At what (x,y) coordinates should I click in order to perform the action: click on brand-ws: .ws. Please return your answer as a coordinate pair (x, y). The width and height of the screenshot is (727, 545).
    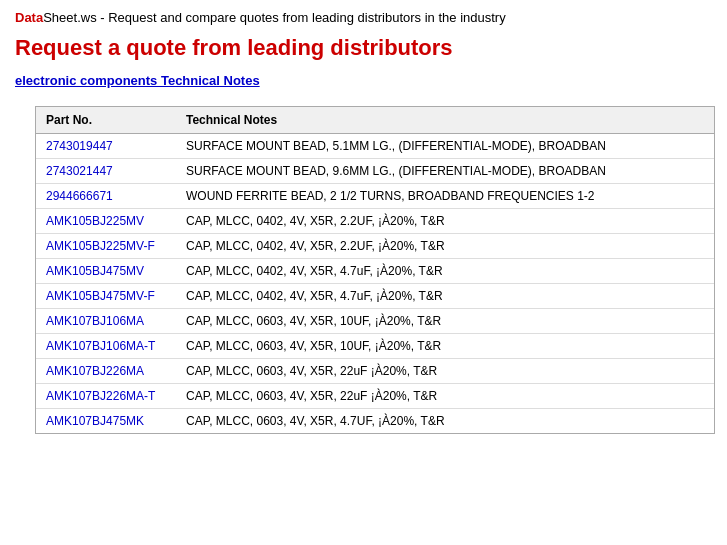
    Looking at the image, I should click on (87, 18).